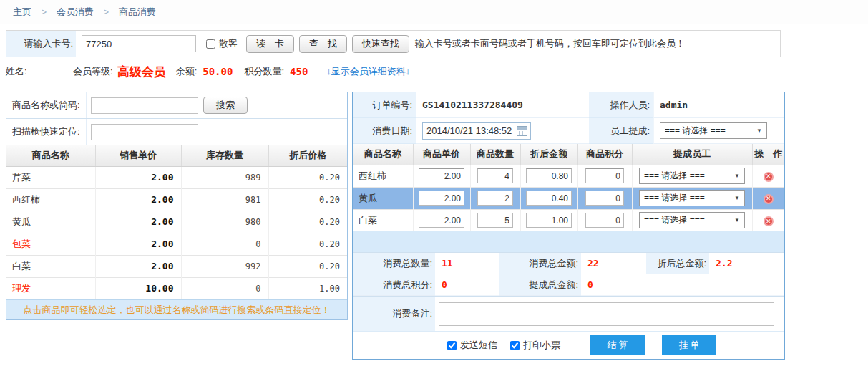  What do you see at coordinates (270, 44) in the screenshot?
I see `read-card-button: 读 卡` at bounding box center [270, 44].